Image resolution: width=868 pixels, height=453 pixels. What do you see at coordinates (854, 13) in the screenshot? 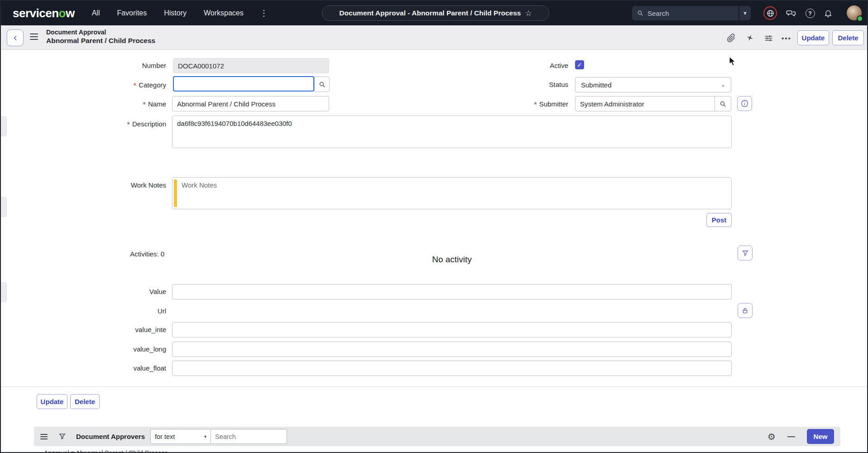
I see `user-avatar` at bounding box center [854, 13].